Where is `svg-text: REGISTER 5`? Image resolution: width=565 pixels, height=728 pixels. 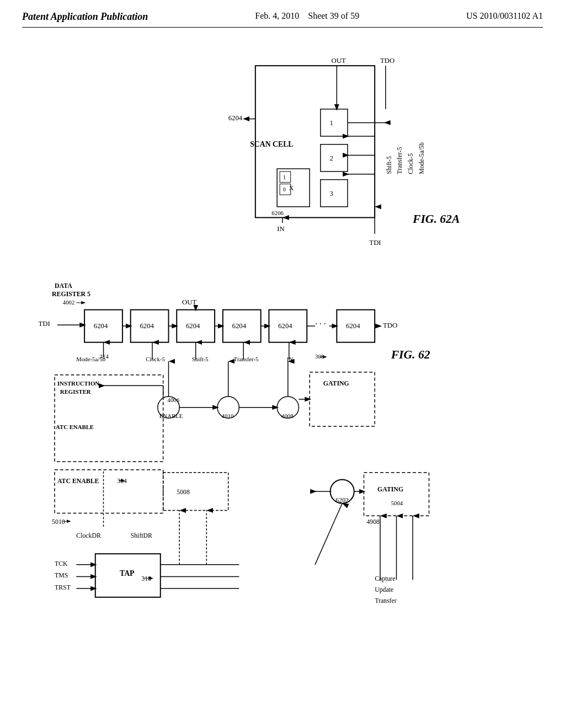 svg-text: REGISTER 5 is located at coordinates (71, 294).